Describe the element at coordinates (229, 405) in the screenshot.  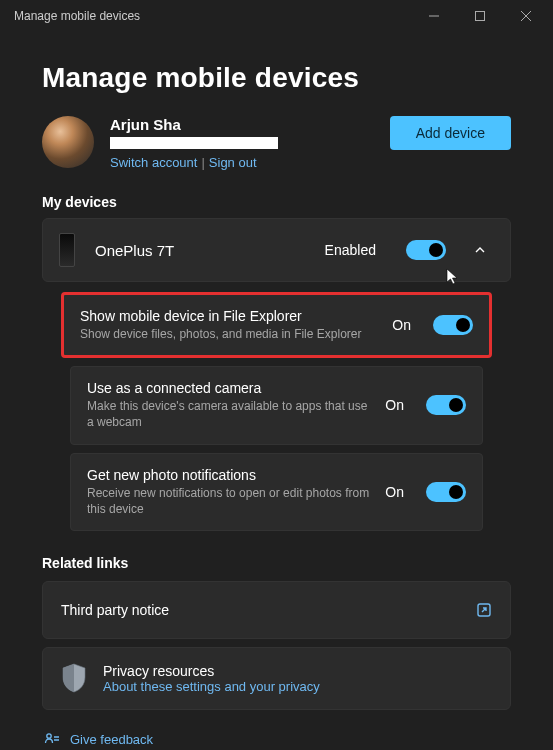
I see `option-text: Use as a connected camera Make this devi…` at that location.